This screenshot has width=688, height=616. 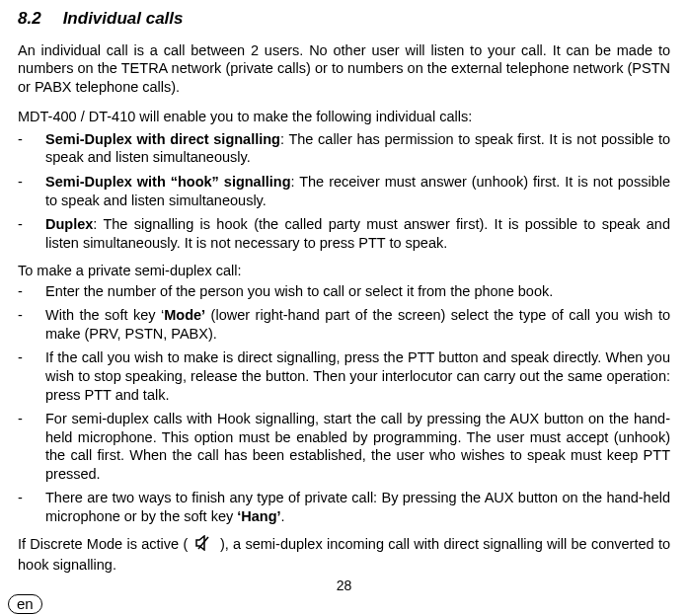 I want to click on step-bold: Mode’, so click(x=185, y=315).